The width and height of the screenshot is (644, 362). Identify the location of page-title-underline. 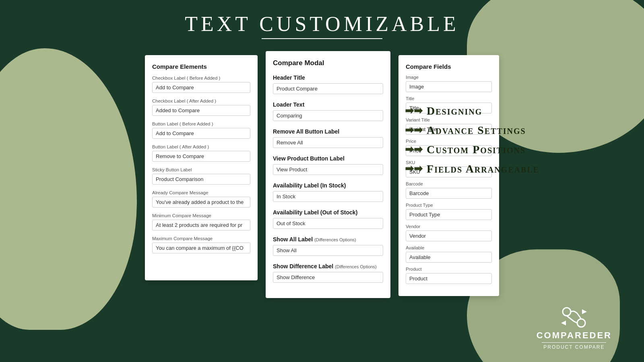
(322, 39).